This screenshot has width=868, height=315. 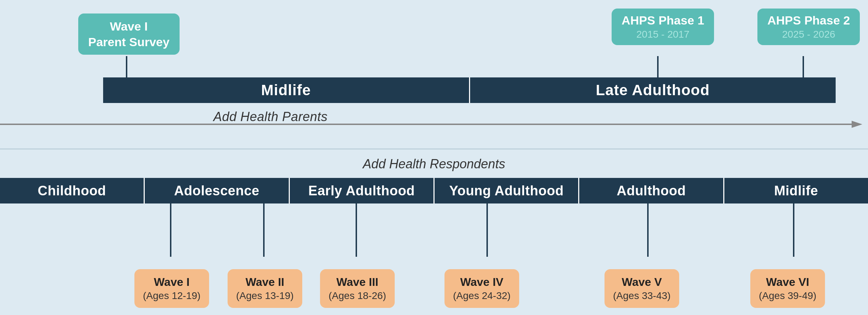 I want to click on parents-timeline-bar: Midlife Late Adulthood, so click(x=469, y=90).